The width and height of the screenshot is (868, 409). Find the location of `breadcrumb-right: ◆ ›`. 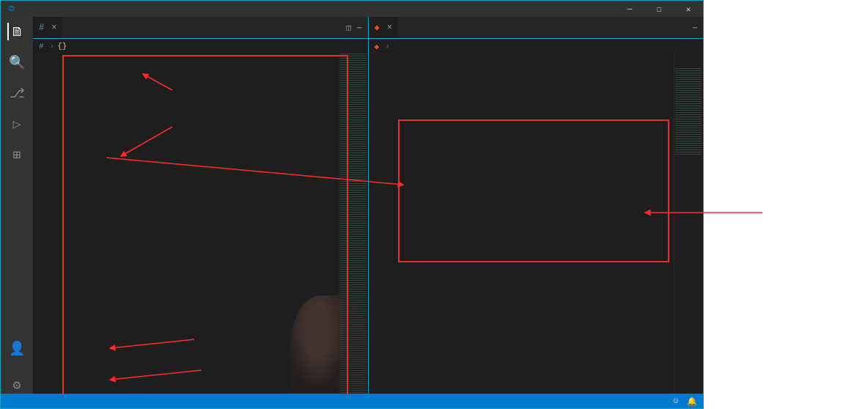

breadcrumb-right: ◆ › is located at coordinates (537, 46).